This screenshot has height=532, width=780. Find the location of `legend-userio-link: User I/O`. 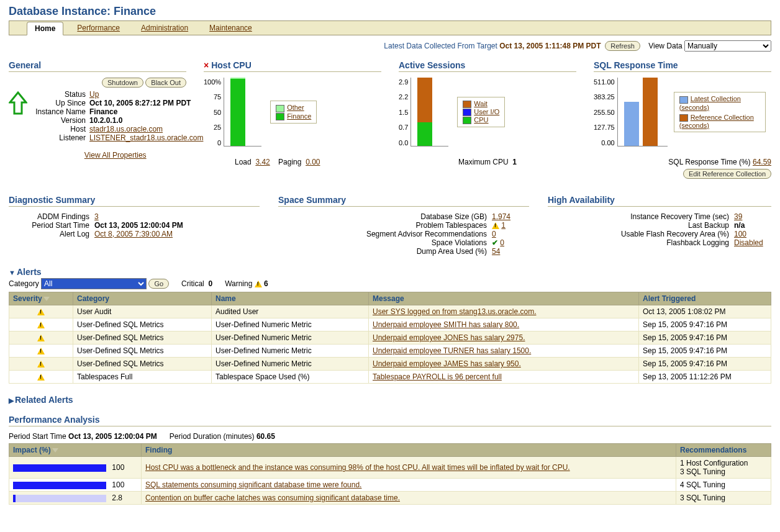

legend-userio-link: User I/O is located at coordinates (487, 112).